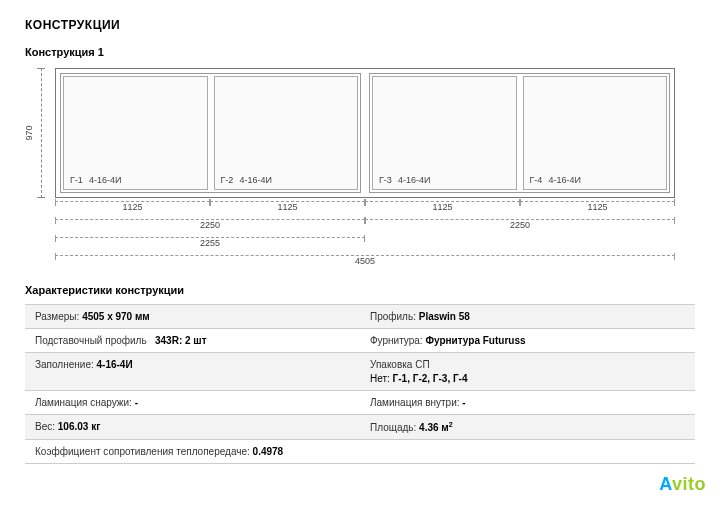 This screenshot has height=505, width=720. I want to click on watermark-logo: Avito, so click(682, 484).